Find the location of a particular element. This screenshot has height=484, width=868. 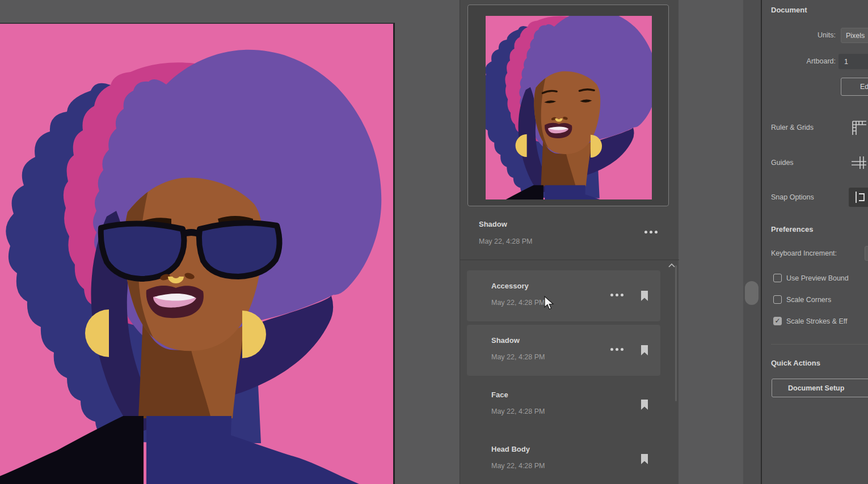

snap-options-row: Snap Options is located at coordinates (819, 197).